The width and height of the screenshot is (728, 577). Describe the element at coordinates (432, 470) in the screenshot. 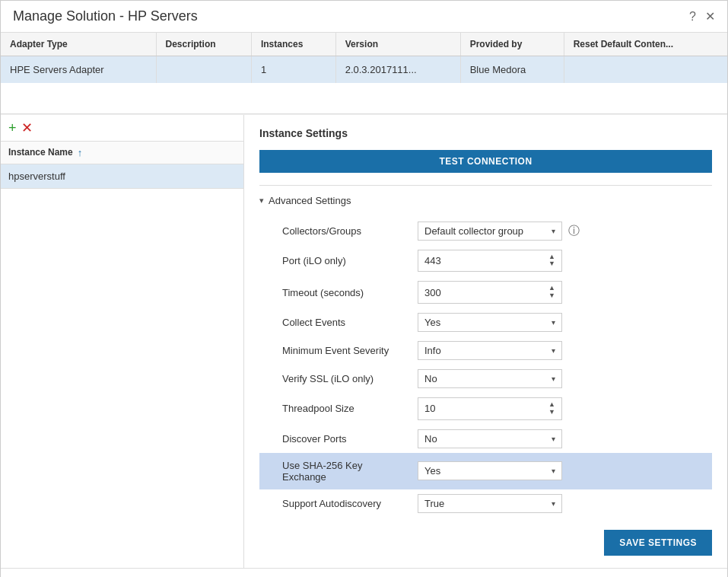

I see `sha256-value: Yes` at that location.